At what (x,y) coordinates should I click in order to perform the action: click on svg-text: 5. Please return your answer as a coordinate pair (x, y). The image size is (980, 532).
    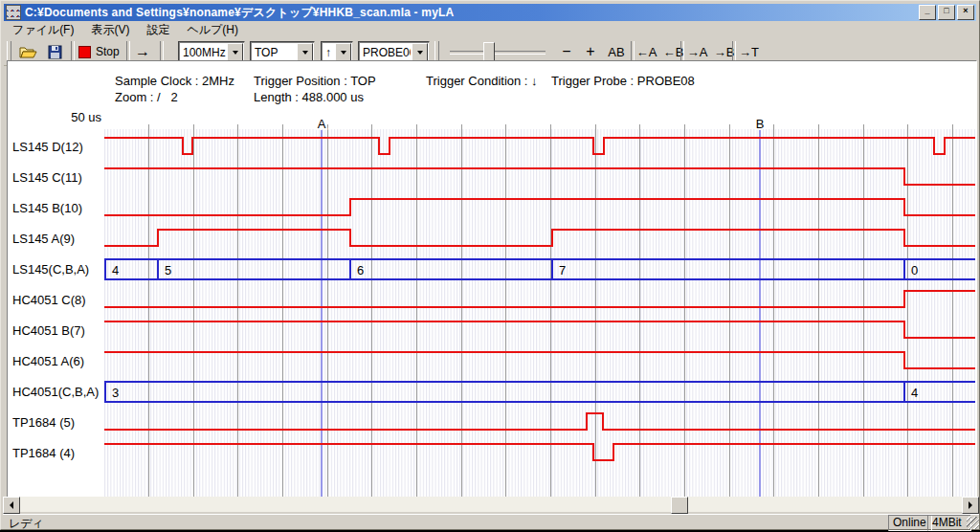
    Looking at the image, I should click on (168, 270).